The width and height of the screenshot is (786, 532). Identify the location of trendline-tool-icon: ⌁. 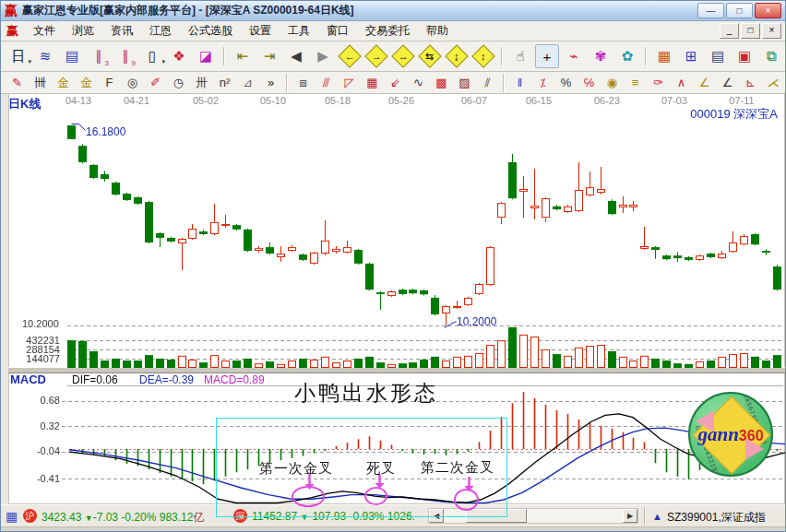
(574, 56).